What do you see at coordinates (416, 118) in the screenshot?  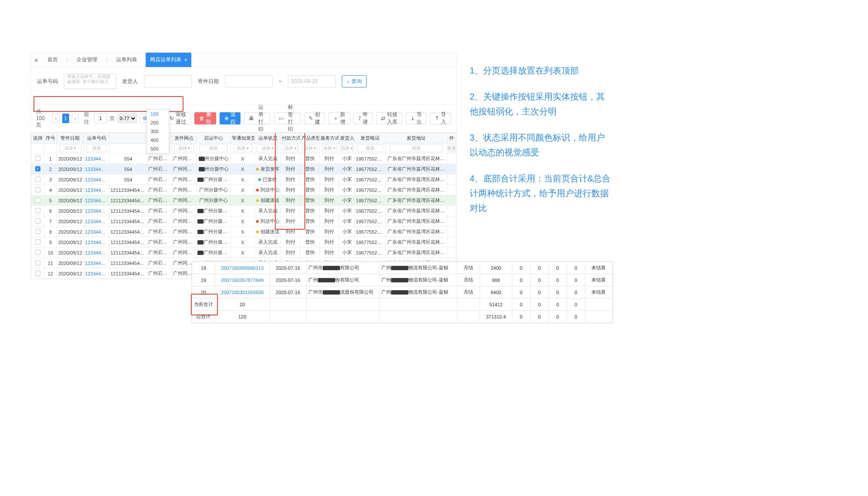 I see `export-button: ⤓导出` at bounding box center [416, 118].